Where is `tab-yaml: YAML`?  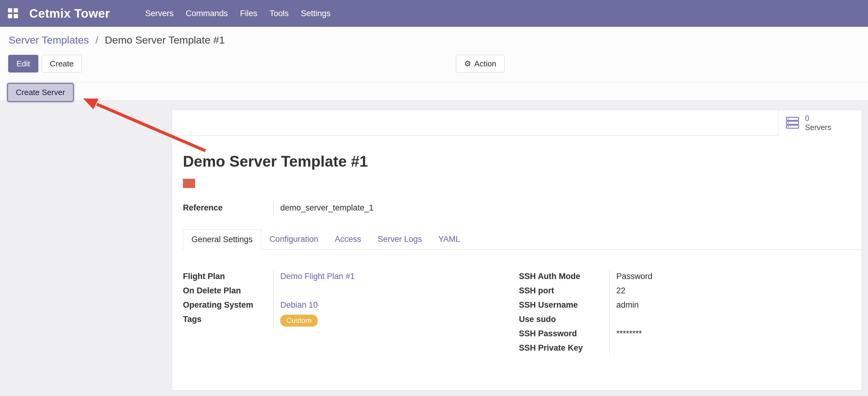 tab-yaml: YAML is located at coordinates (449, 239).